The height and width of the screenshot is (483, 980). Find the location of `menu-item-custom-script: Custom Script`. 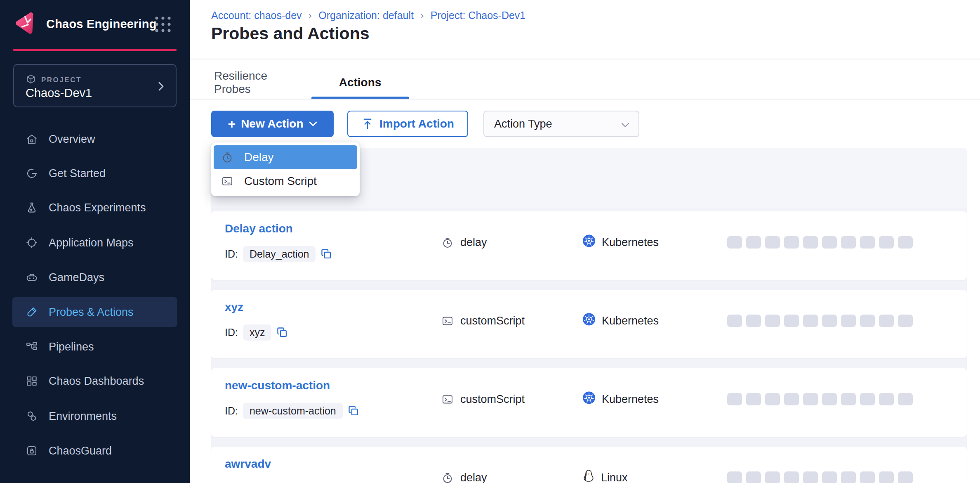

menu-item-custom-script: Custom Script is located at coordinates (285, 181).